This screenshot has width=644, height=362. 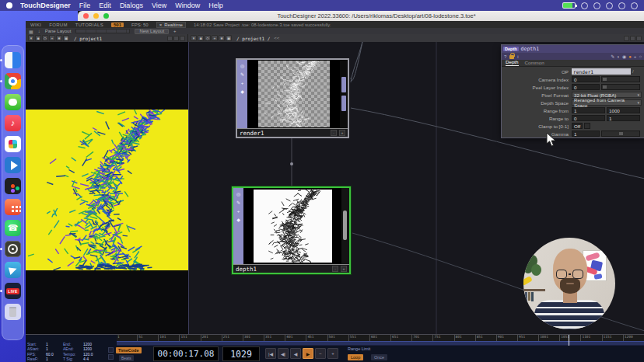 What do you see at coordinates (577, 126) in the screenshot?
I see `param-toggle-value: Off` at bounding box center [577, 126].